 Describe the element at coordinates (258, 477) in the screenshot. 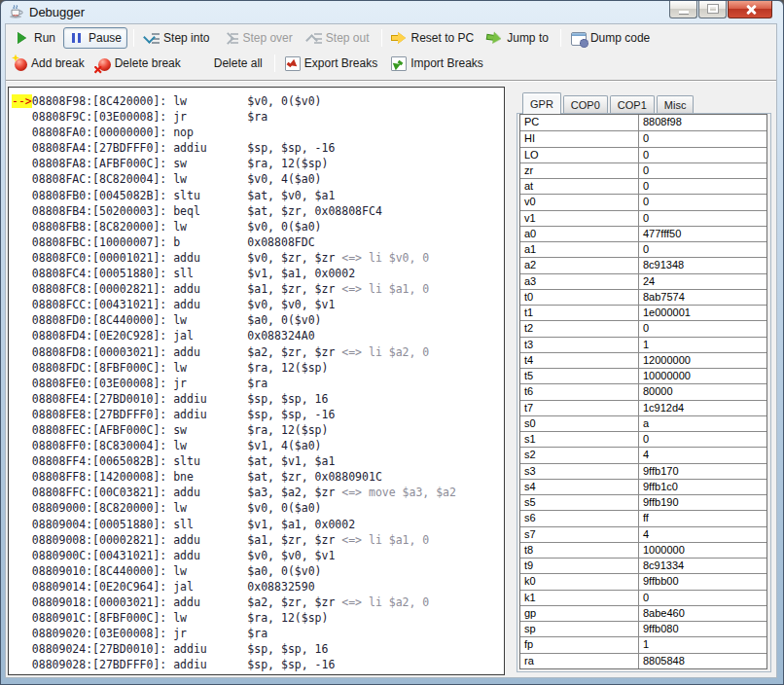

I see `disassembly-line: 08808FF8:[14200008]: bne $at, $zr, 0x088…` at that location.